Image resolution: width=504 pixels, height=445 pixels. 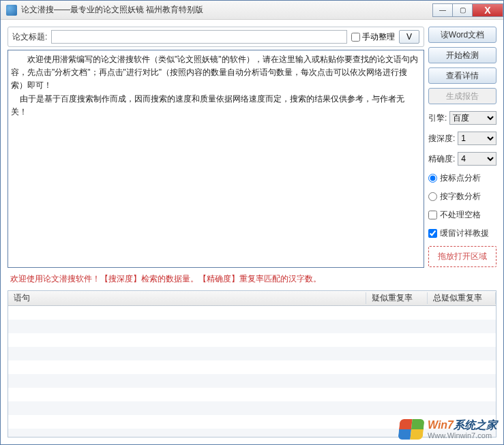 What do you see at coordinates (252, 279) in the screenshot?
I see `status-line: 欢迎使用论文潜搜软件！【搜深度】检索的数据量。【精确度】重复率匹配的汉字数。` at bounding box center [252, 279].